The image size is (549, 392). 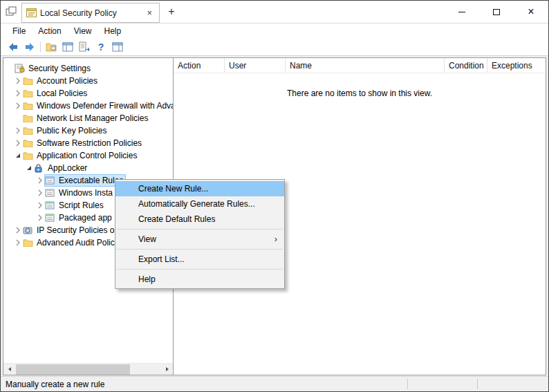 I want to click on scroll-right-icon, so click(x=167, y=369).